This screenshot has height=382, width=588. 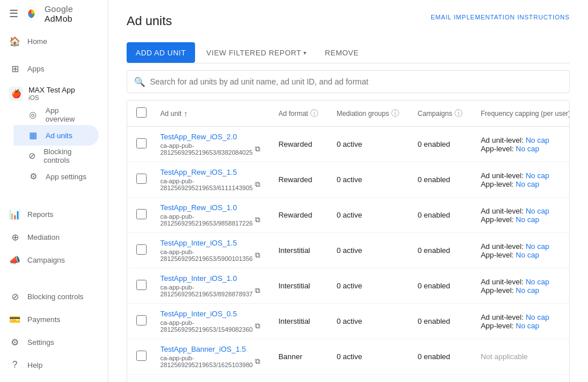 I want to click on mediation-info-icon: ⓘ, so click(x=395, y=114).